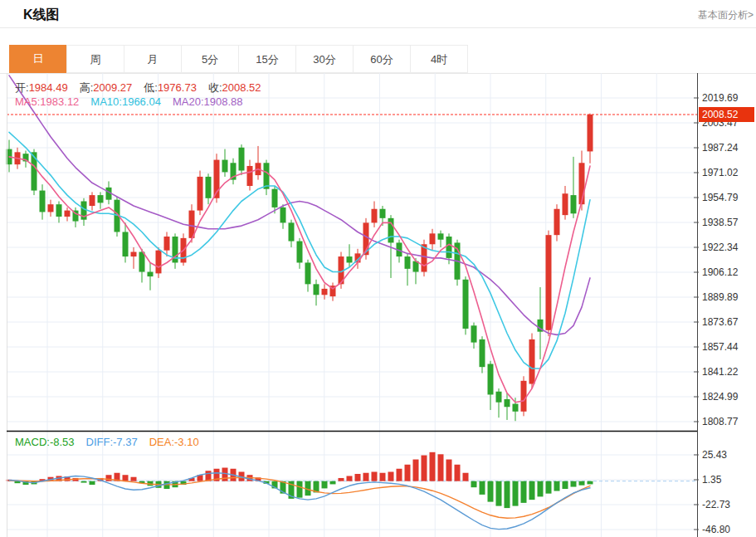 The image size is (756, 537). I want to click on macd-axis-label: 1.35, so click(712, 480).